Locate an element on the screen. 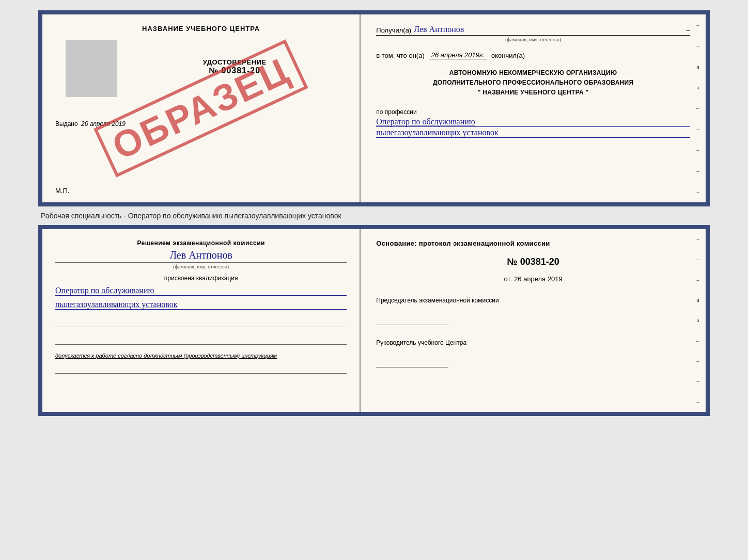 This screenshot has height=560, width=748. vydano-label: Выдано is located at coordinates (67, 124).